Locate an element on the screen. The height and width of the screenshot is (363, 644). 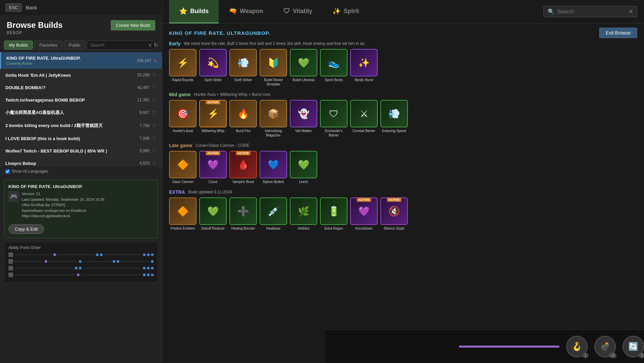
item-icon: ⚡ is located at coordinates (213, 114).